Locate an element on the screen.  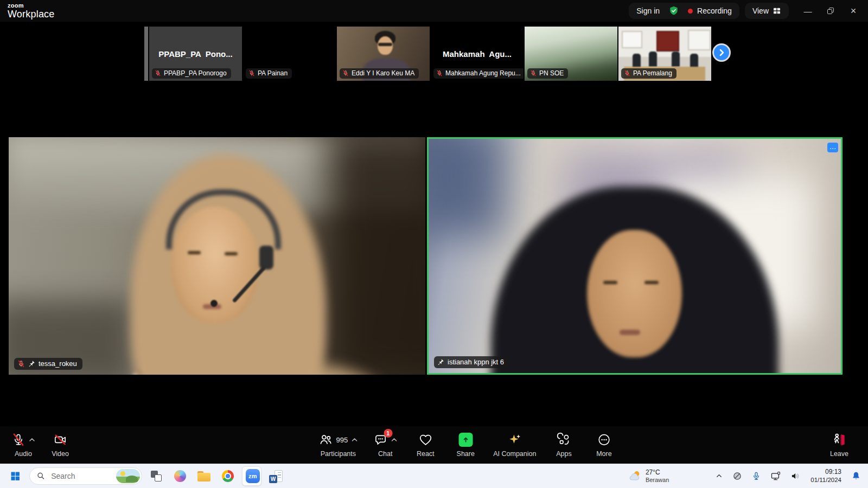
tile-name: PPABP_PA Ponorogo is located at coordinates (195, 73).